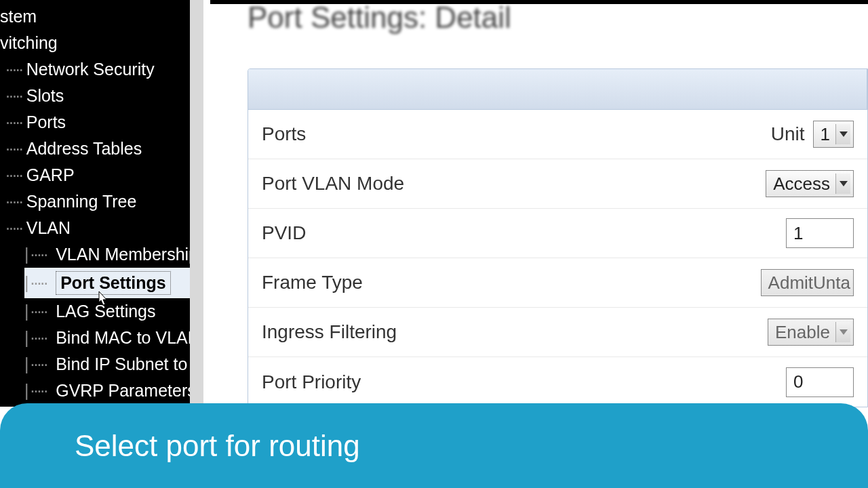  What do you see at coordinates (820, 233) in the screenshot?
I see `input-pvid: 1` at bounding box center [820, 233].